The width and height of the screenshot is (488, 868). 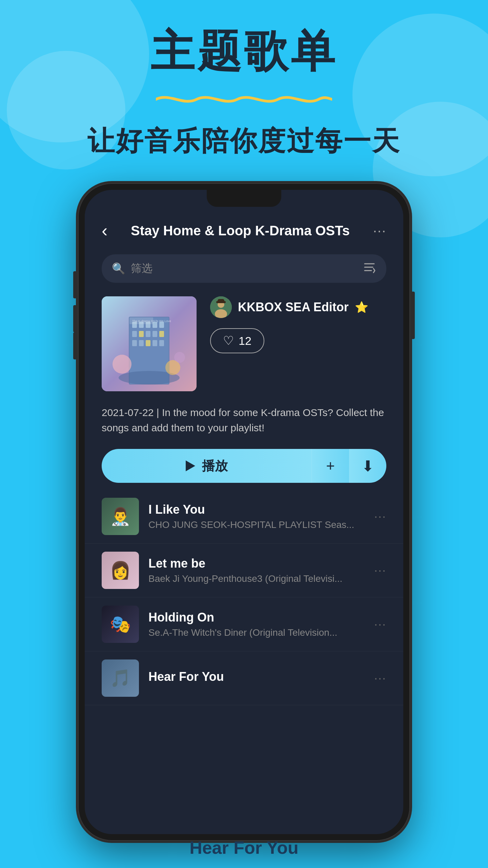 I want to click on song-details: I Like You CHO JUNG SEOK-HOSPITAL PLAYLI…, so click(x=257, y=516).